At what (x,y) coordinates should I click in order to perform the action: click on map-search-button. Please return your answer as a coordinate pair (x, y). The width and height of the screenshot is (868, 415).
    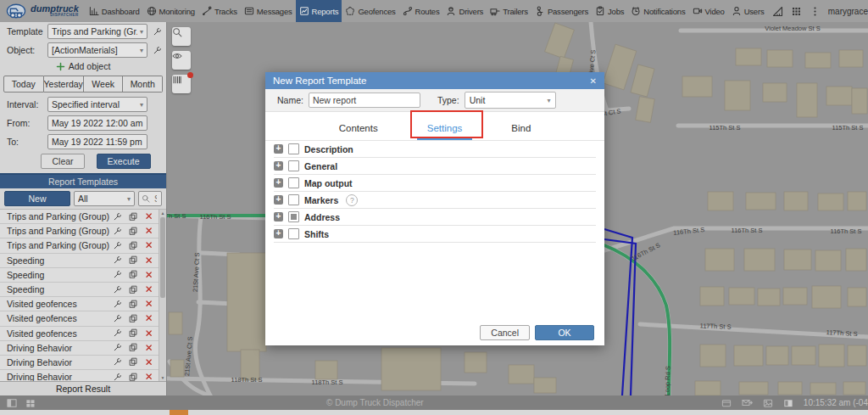
    Looking at the image, I should click on (181, 36).